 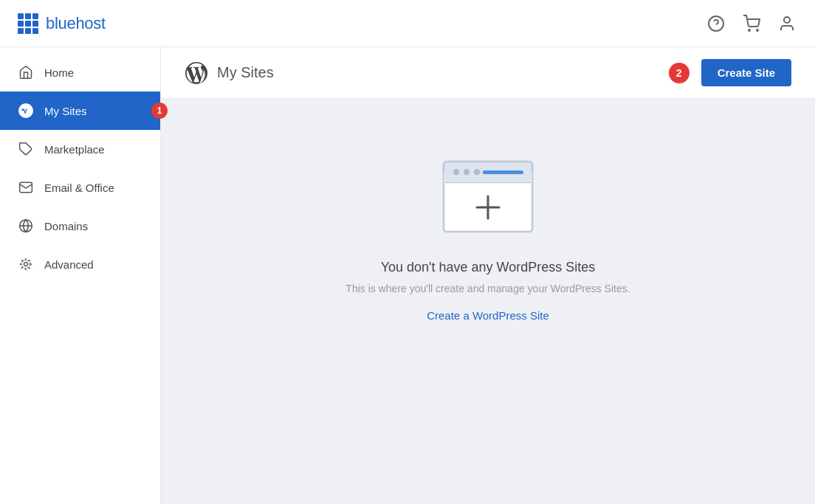 I want to click on logo-grid-icon, so click(x=28, y=24).